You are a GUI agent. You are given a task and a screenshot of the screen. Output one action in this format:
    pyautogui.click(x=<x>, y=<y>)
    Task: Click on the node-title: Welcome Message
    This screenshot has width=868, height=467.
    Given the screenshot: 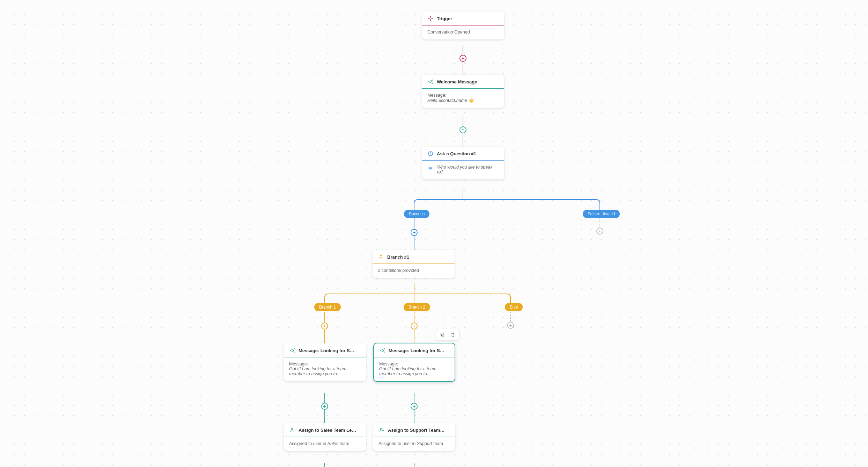 What is the action you would take?
    pyautogui.click(x=457, y=82)
    